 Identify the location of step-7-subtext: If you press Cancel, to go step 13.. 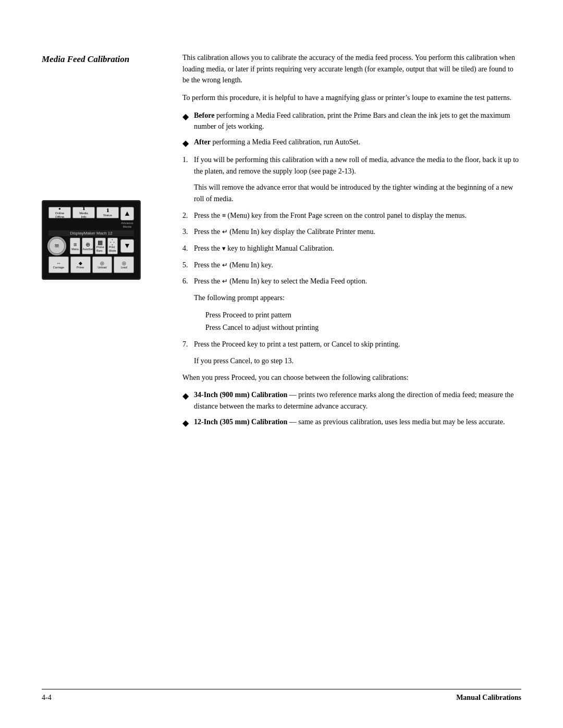
(358, 361).